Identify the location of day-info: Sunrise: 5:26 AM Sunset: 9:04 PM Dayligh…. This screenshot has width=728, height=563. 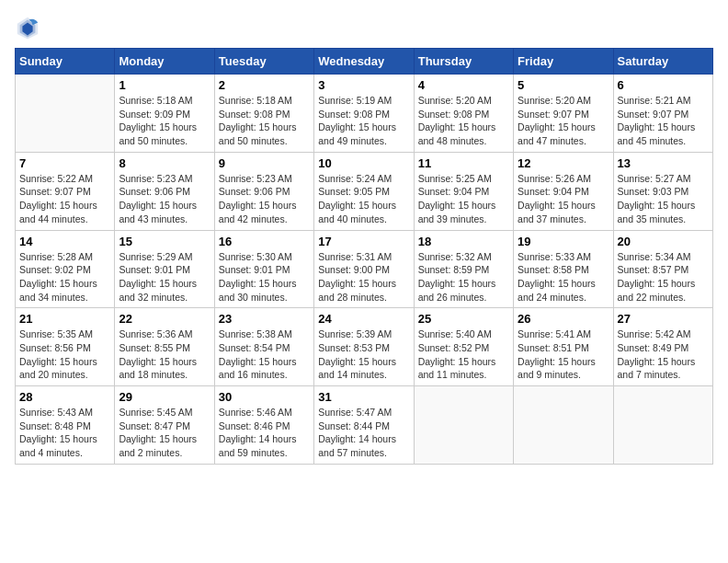
(563, 199).